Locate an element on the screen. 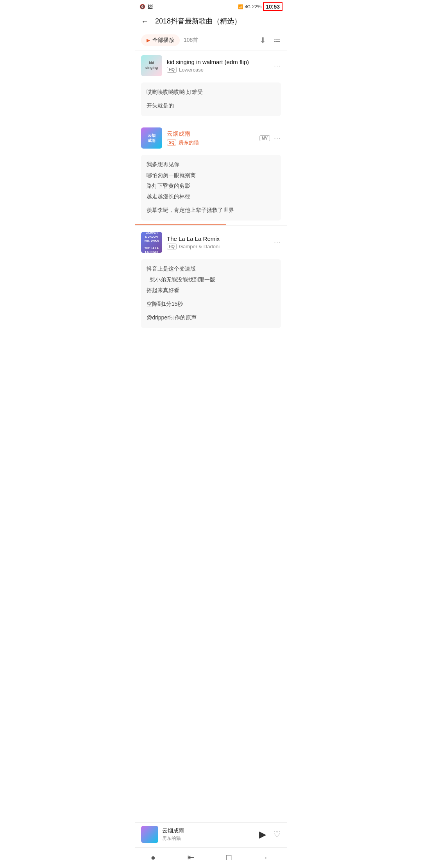  mv-badge-2: MV is located at coordinates (265, 138).